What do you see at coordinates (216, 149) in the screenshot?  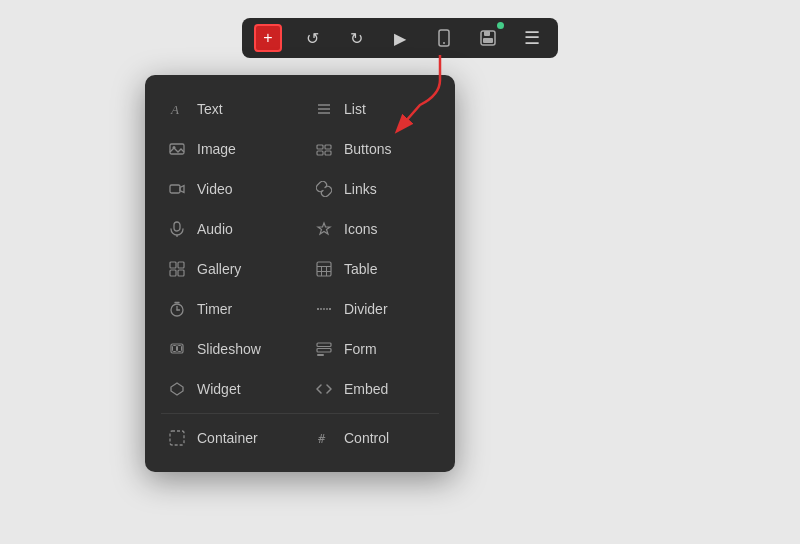 I see `menu-item-image-label: Image` at bounding box center [216, 149].